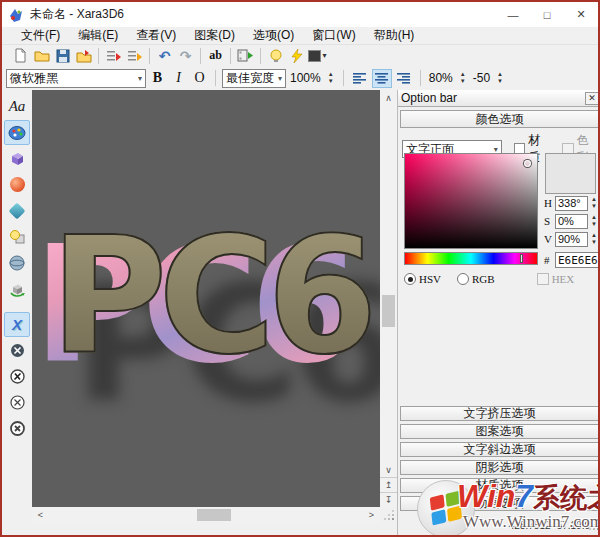 Image resolution: width=600 pixels, height=537 pixels. What do you see at coordinates (42, 56) in the screenshot?
I see `open-file-icon` at bounding box center [42, 56].